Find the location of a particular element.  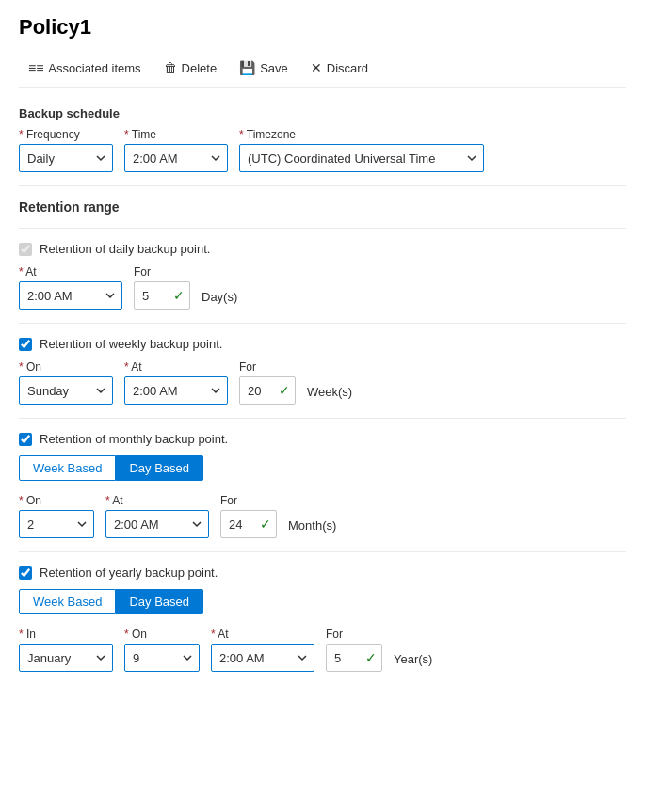

yearly-for-input is located at coordinates (354, 658).